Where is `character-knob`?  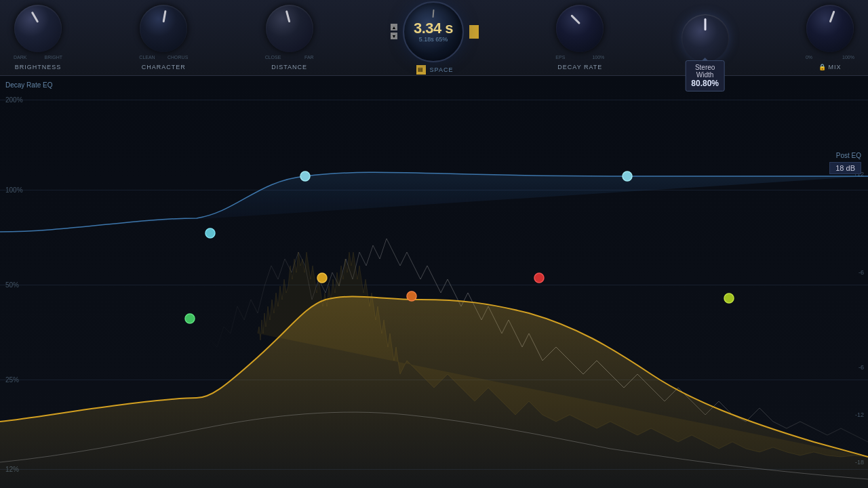 character-knob is located at coordinates (163, 28).